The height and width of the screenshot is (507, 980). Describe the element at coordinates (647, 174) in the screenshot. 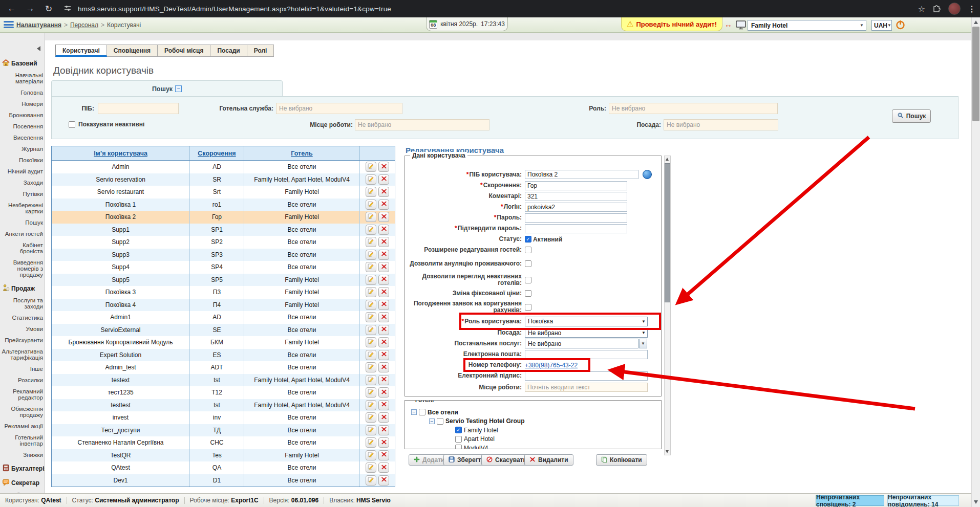

I see `user-globe-icon` at that location.